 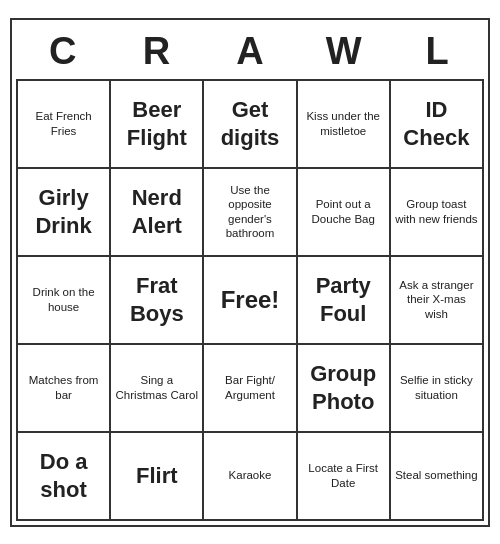 I want to click on bingo-cell: Do a shot, so click(x=64, y=477).